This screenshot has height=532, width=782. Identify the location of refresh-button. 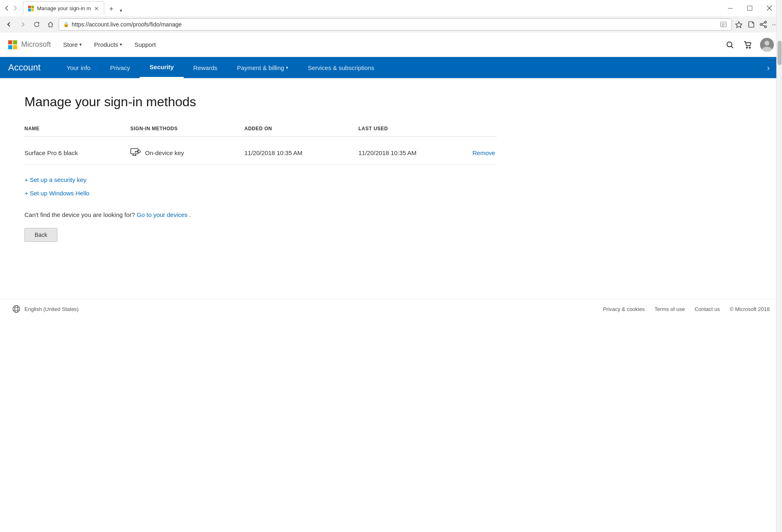
(37, 24).